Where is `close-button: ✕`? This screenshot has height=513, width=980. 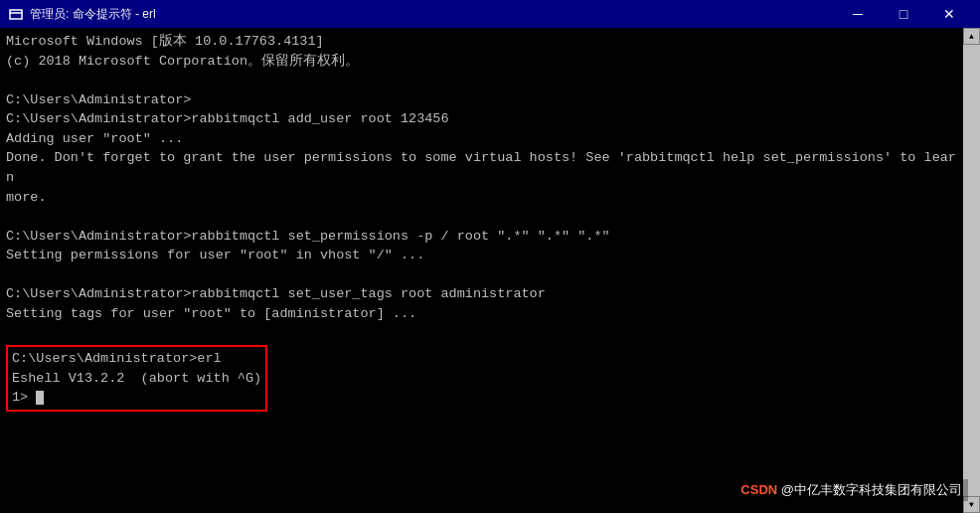
close-button: ✕ is located at coordinates (949, 14).